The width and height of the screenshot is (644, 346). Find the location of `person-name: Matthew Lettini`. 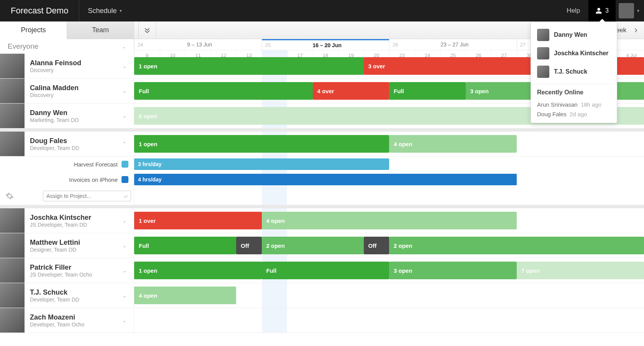

person-name: Matthew Lettini is located at coordinates (75, 242).